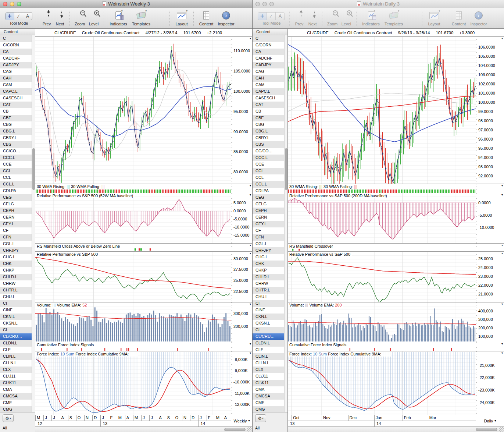  I want to click on list-item: CBE, so click(16, 118).